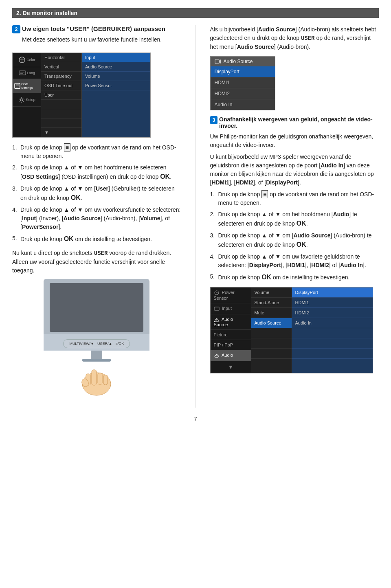 The image size is (391, 588). I want to click on audio-source-audio-in: Audio In, so click(243, 105).